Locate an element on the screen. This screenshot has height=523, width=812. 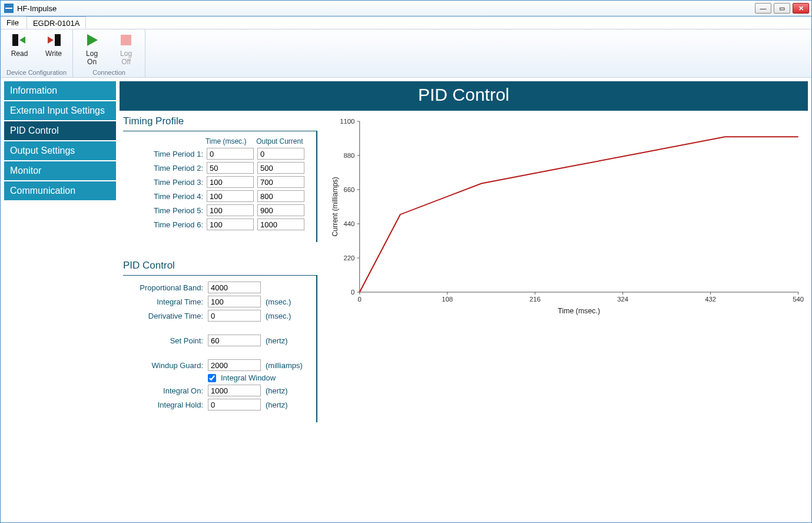
device-tab: EGDR-0101A is located at coordinates (57, 22).